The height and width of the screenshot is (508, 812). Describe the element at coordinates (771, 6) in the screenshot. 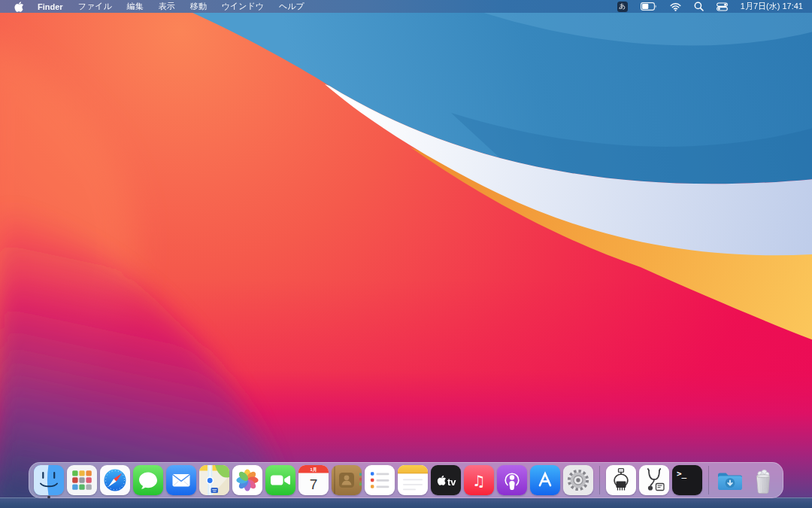

I see `menu-bar-clock: 1月7日(水) 17:41` at that location.